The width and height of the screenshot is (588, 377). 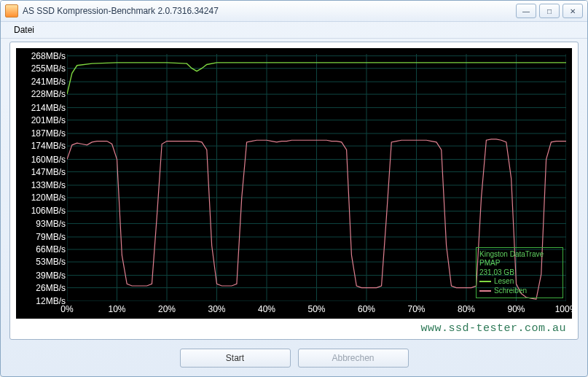 I want to click on y-tick: 187MB/s, so click(x=44, y=133).